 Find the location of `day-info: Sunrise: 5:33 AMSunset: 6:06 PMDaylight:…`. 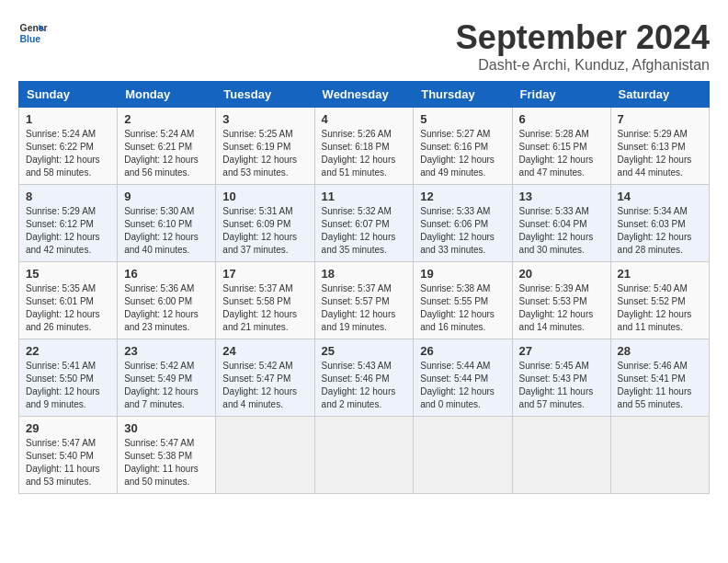

day-info: Sunrise: 5:33 AMSunset: 6:06 PMDaylight:… is located at coordinates (462, 231).